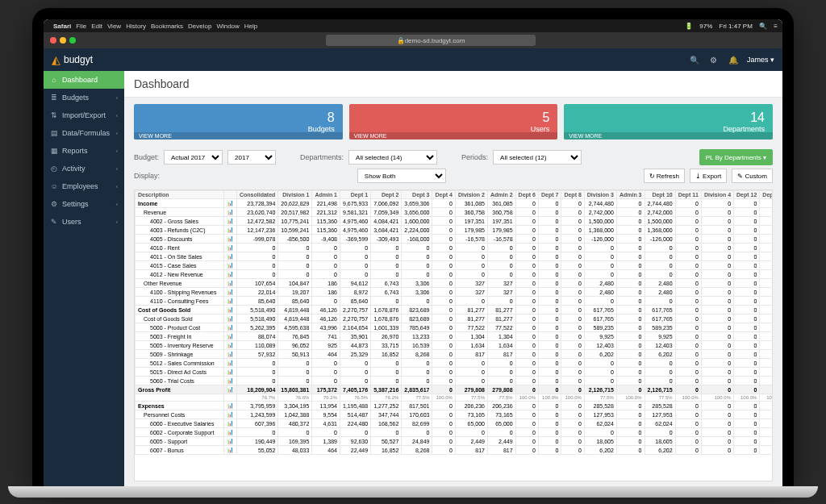 Image resolution: width=826 pixels, height=504 pixels. What do you see at coordinates (766, 195) in the screenshot?
I see `col-header: Dept 13` at bounding box center [766, 195].